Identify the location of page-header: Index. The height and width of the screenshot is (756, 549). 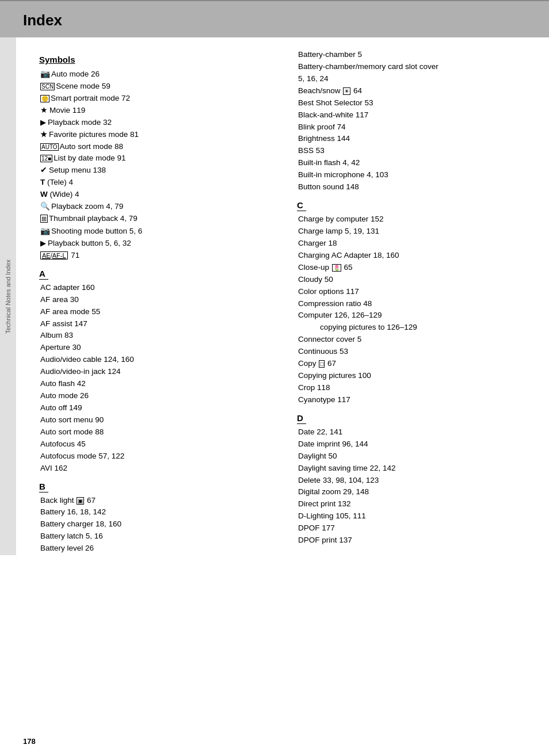
(274, 18).